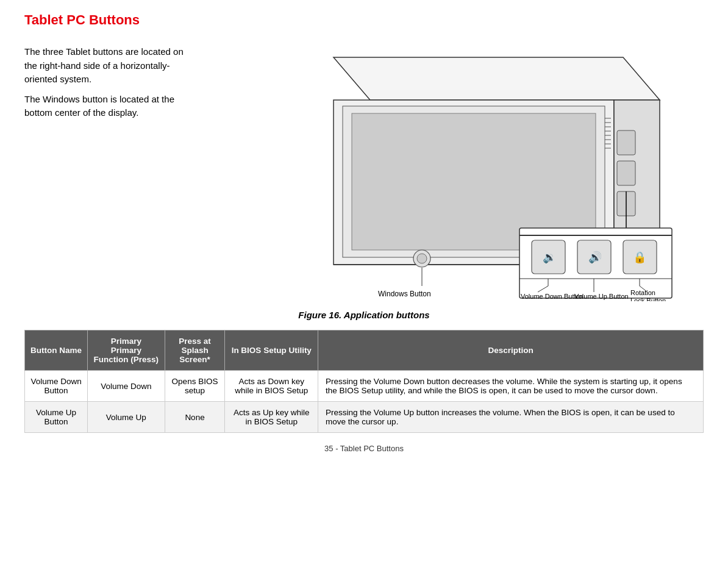 This screenshot has height=564, width=728. What do you see at coordinates (365, 387) in the screenshot?
I see `table-row: Volume Down Button Volume Down Opens BIO…` at bounding box center [365, 387].